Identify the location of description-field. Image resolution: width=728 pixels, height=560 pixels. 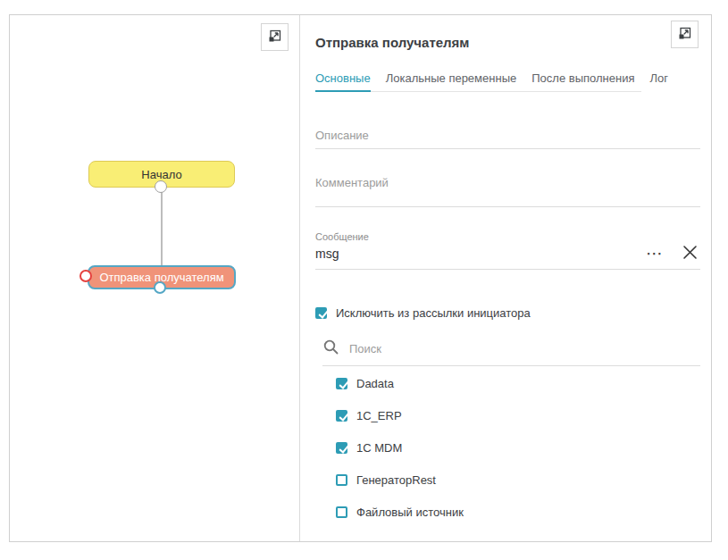
(507, 138).